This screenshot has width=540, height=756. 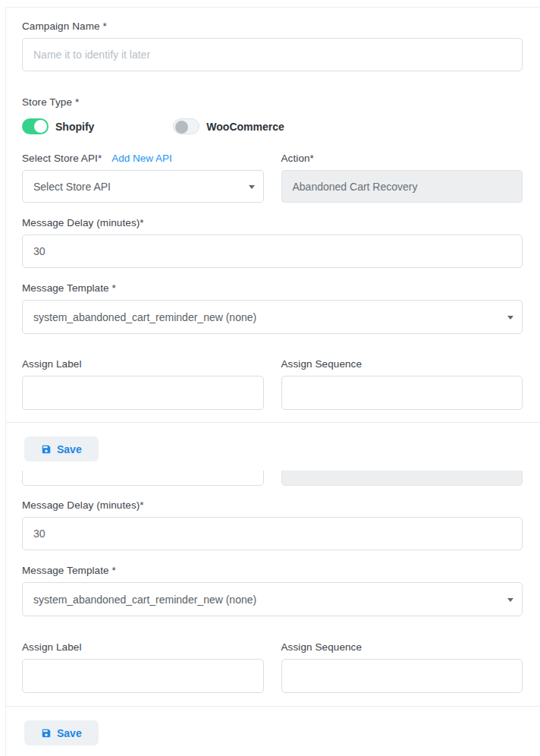 What do you see at coordinates (402, 178) in the screenshot?
I see `action-col: Action* Abandoned Cart Recovery` at bounding box center [402, 178].